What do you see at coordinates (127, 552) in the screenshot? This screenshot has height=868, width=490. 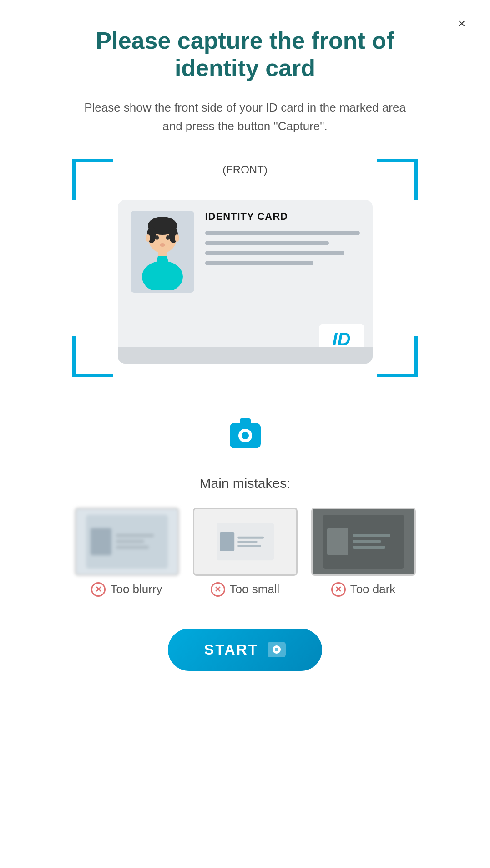 I see `mistake-item-blurry: ✕ Too blurry` at bounding box center [127, 552].